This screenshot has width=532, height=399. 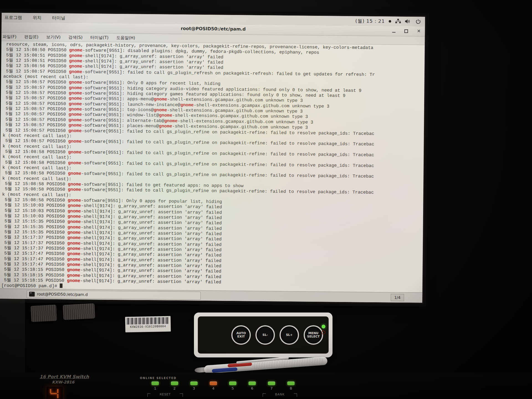 I want to click on maximize-icon, so click(x=406, y=31).